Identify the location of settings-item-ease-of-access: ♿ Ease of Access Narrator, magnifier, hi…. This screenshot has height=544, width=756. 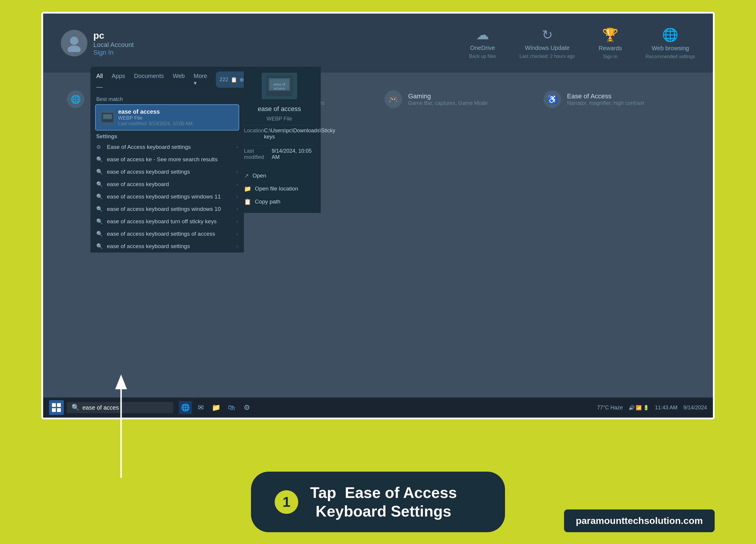
(616, 99).